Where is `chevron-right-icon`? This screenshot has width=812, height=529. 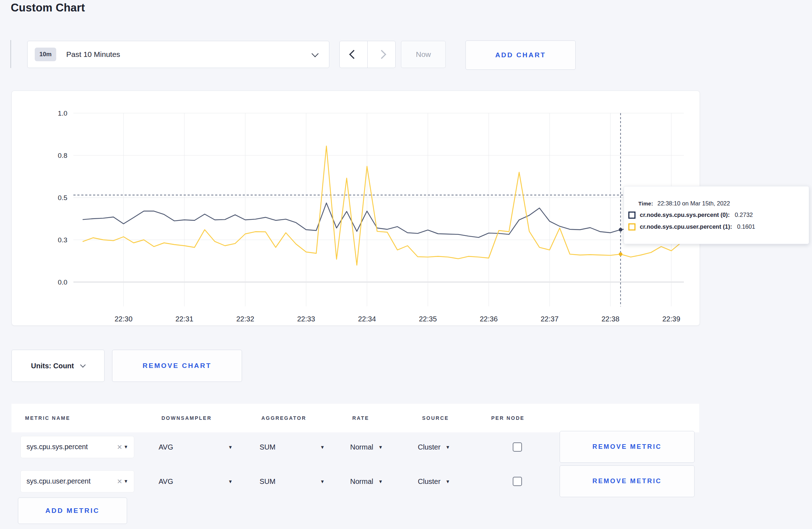
chevron-right-icon is located at coordinates (382, 54).